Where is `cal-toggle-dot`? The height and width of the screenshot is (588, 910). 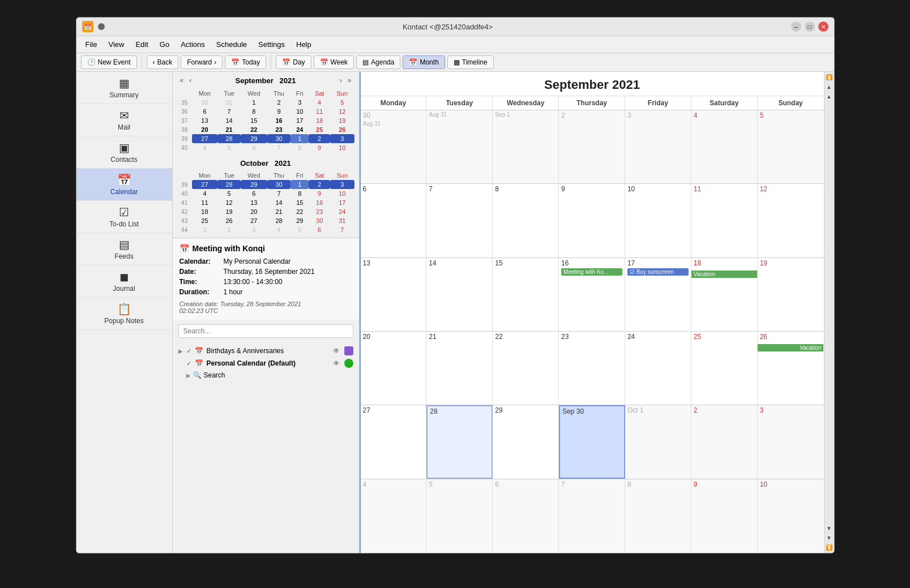 cal-toggle-dot is located at coordinates (349, 363).